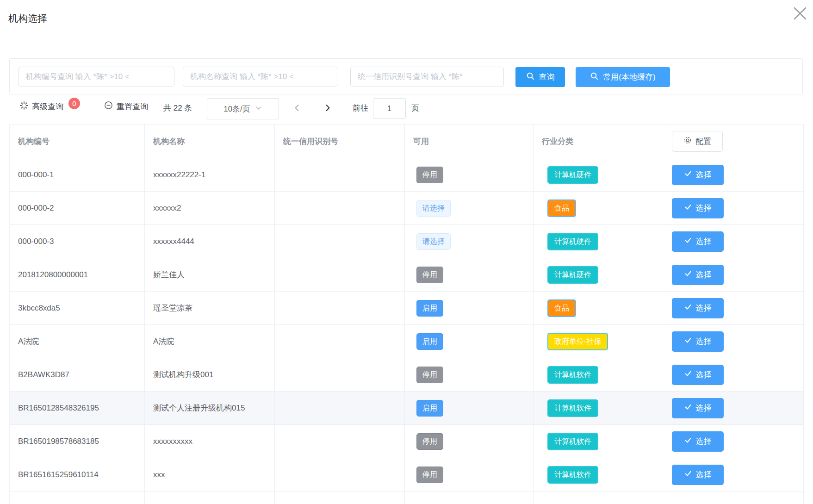 The height and width of the screenshot is (504, 813). Describe the element at coordinates (77, 142) in the screenshot. I see `header-org-code: 机构编号` at that location.